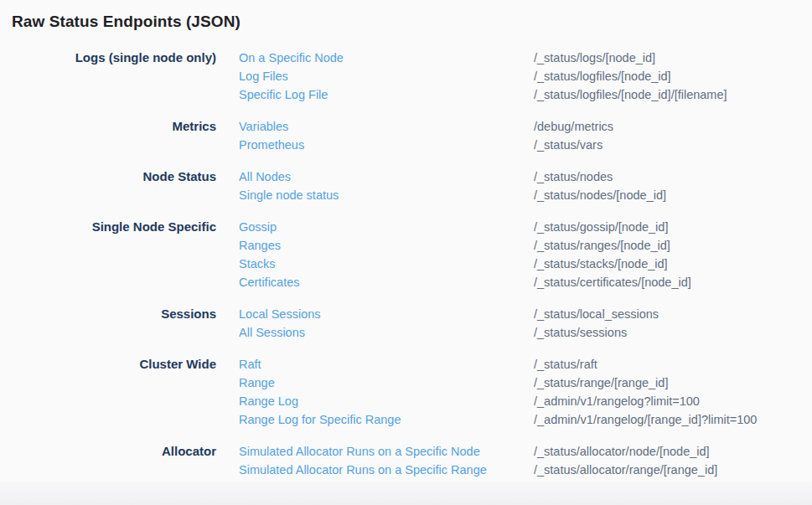  I want to click on endpoint-path: /_status/logfiles/[node_id], so click(603, 76).